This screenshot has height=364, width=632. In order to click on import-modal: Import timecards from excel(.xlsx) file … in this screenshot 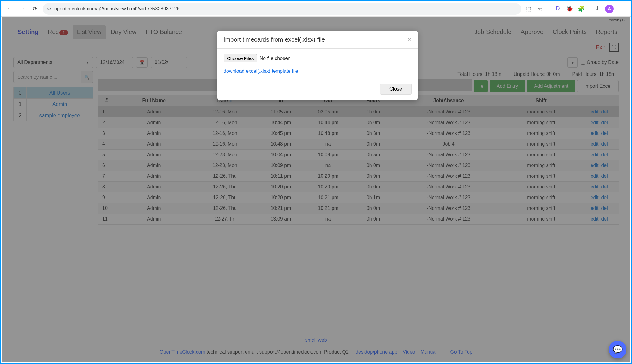, I will do `click(318, 65)`.